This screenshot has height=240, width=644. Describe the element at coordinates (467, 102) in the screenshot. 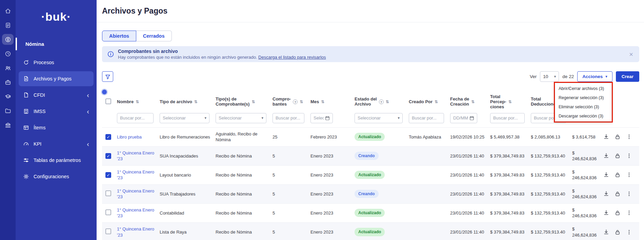

I see `column-header-fecha-creacion: Fecha de Creación⇅` at that location.